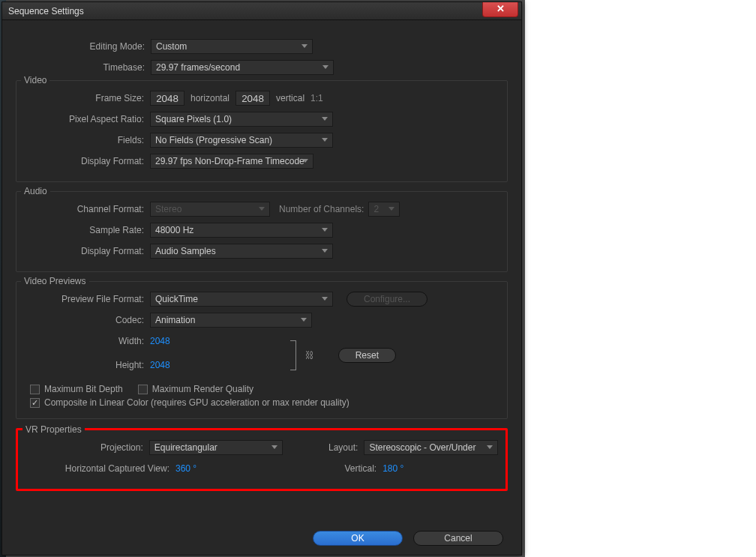 This screenshot has height=557, width=756. Describe the element at coordinates (242, 140) in the screenshot. I see `fields-dropdown: No Fields (Progressive Scan)` at that location.